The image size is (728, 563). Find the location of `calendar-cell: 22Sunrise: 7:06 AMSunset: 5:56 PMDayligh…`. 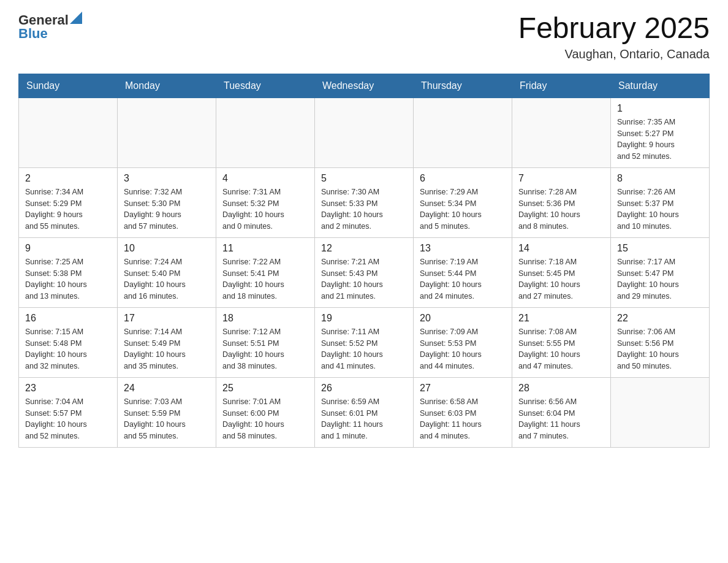

calendar-cell: 22Sunrise: 7:06 AMSunset: 5:56 PMDayligh… is located at coordinates (661, 342).